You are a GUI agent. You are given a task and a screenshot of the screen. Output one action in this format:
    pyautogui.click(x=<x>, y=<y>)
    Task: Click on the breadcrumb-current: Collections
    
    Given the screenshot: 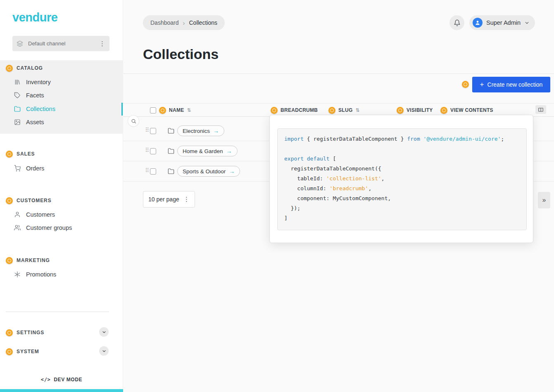 What is the action you would take?
    pyautogui.click(x=203, y=23)
    